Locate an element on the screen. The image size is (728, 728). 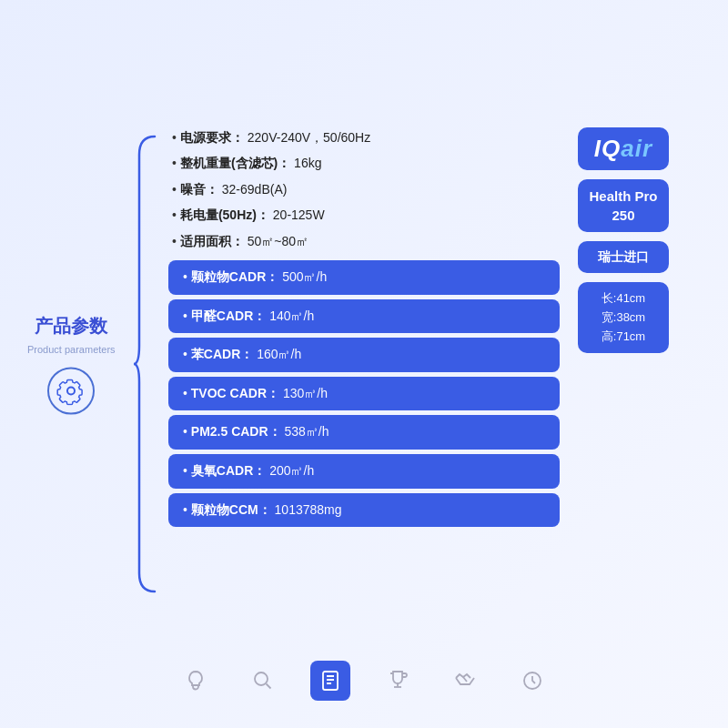
dim-length: 长:41cm is located at coordinates (623, 298).